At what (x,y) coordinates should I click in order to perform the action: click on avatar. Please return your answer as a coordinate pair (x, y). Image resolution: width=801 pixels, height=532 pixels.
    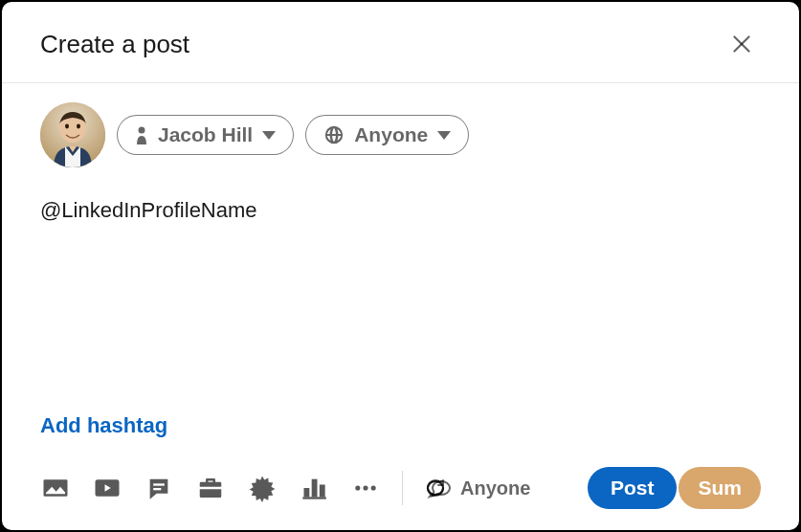
    Looking at the image, I should click on (73, 135).